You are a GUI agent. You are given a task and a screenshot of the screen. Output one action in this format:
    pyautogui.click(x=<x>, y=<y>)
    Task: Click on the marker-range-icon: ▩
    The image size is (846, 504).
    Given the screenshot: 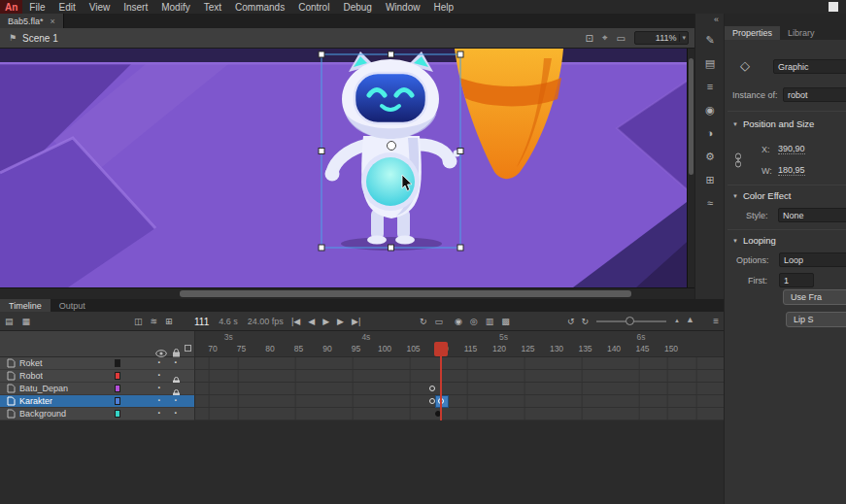 What is the action you would take?
    pyautogui.click(x=505, y=322)
    